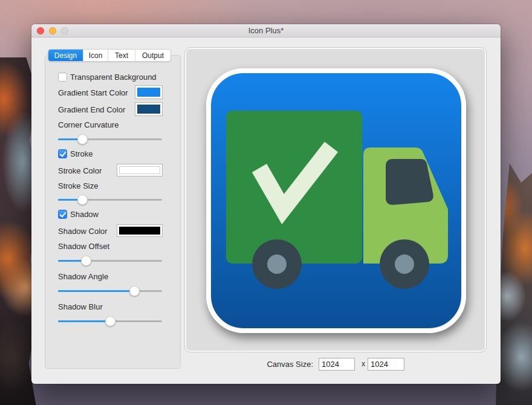  What do you see at coordinates (92, 110) in the screenshot?
I see `gradient-end-row: Gradient End Color` at bounding box center [92, 110].